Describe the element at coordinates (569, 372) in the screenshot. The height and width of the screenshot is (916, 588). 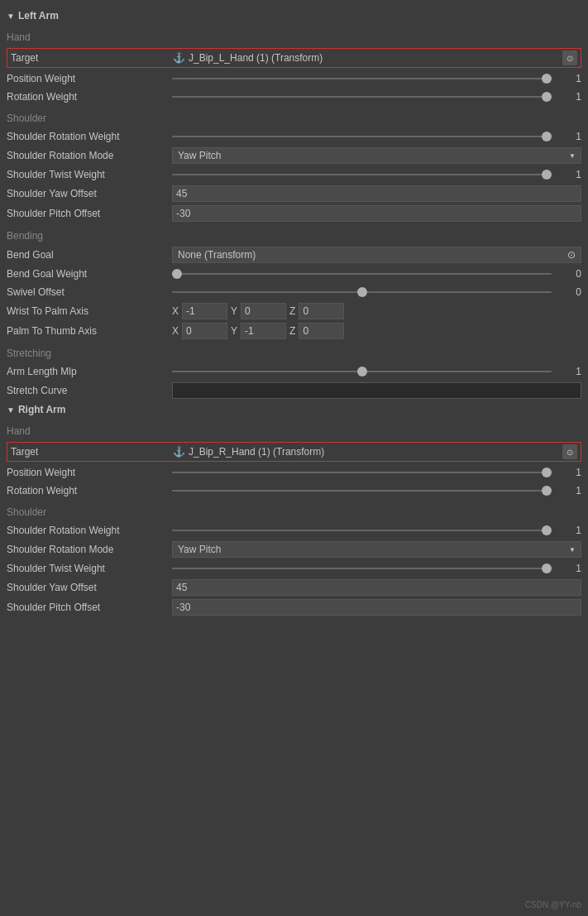
I see `left-arm-length-mlp-value: 1` at that location.